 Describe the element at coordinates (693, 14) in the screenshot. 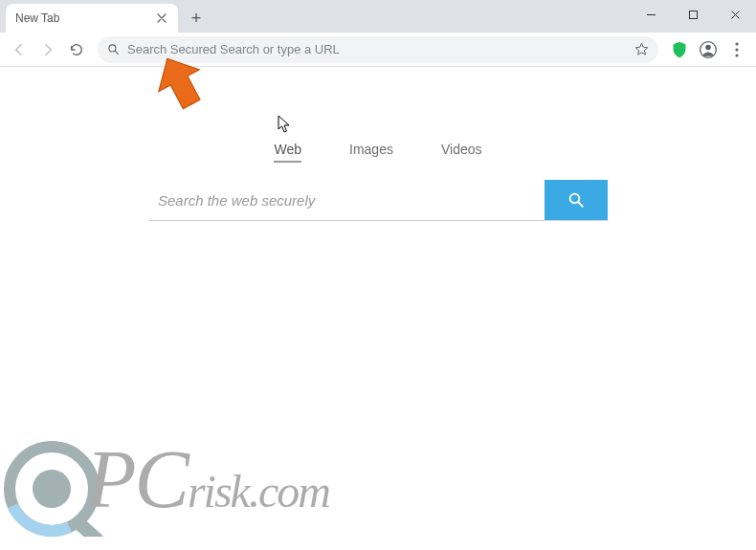

I see `window-controls` at that location.